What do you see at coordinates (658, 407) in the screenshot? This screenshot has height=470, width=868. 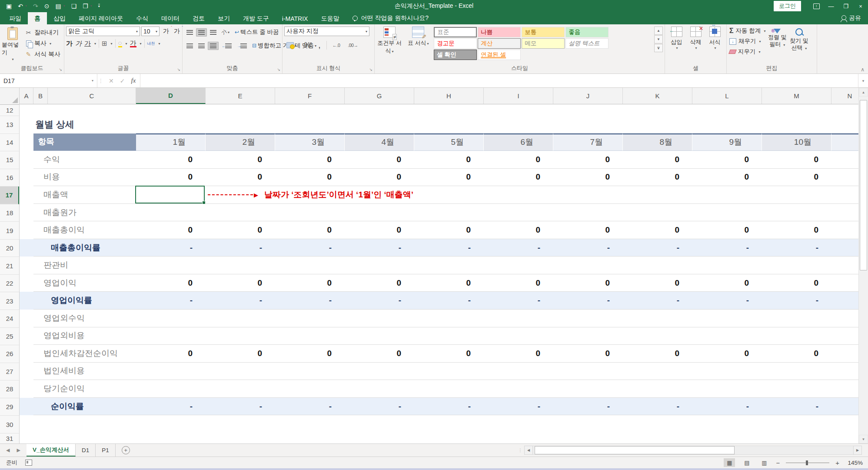 I see `cell-r29-m8: -` at bounding box center [658, 407].